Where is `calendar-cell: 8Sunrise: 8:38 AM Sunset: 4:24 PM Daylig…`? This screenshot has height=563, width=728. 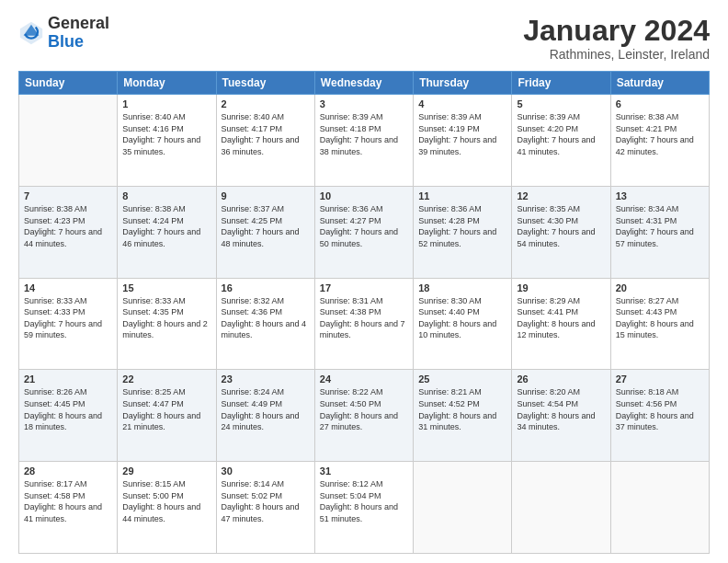
calendar-cell: 8Sunrise: 8:38 AM Sunset: 4:24 PM Daylig… is located at coordinates (167, 232).